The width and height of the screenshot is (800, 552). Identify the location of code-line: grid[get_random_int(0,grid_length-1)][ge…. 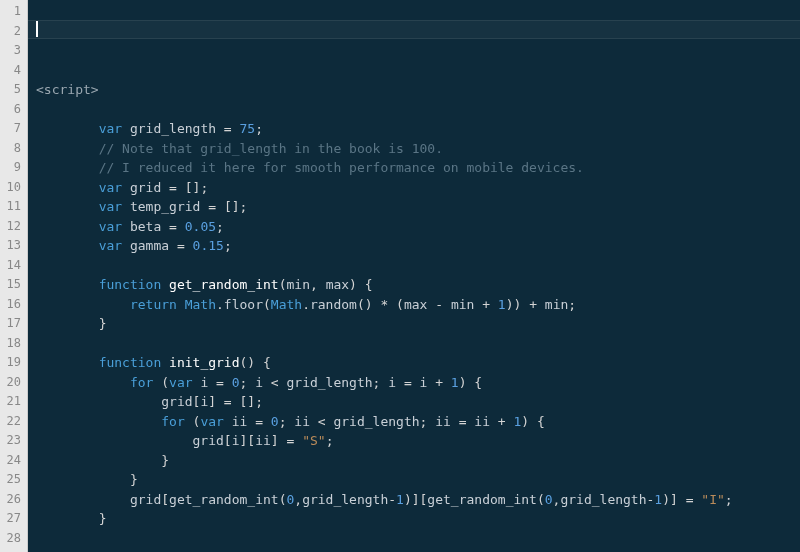
(418, 500).